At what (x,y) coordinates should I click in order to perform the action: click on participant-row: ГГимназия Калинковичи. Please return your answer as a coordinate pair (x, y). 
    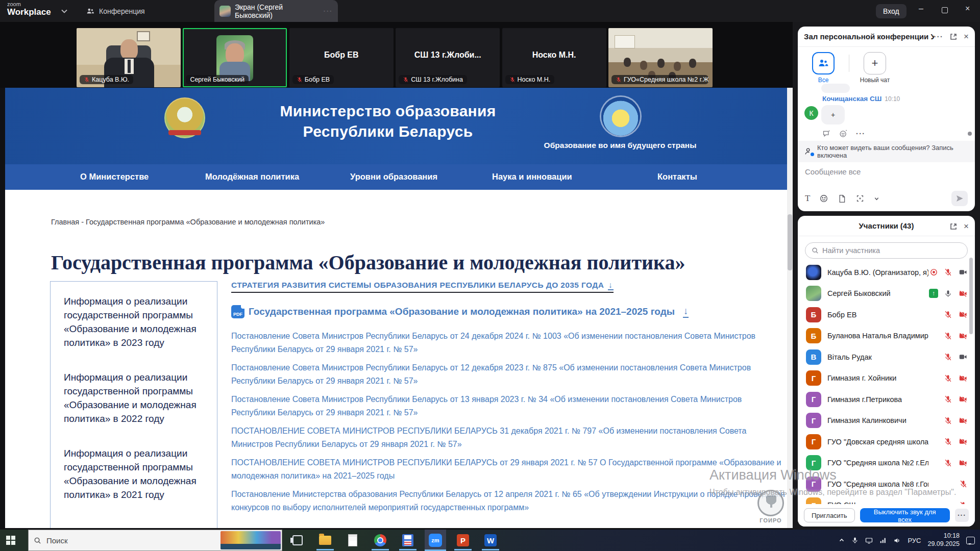
    Looking at the image, I should click on (886, 421).